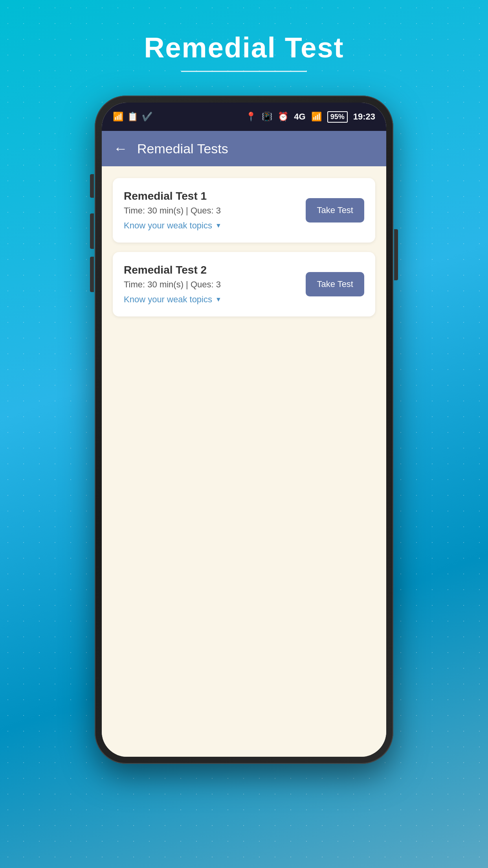 The image size is (488, 868). Describe the element at coordinates (133, 117) in the screenshot. I see `message-icon: 📋` at that location.